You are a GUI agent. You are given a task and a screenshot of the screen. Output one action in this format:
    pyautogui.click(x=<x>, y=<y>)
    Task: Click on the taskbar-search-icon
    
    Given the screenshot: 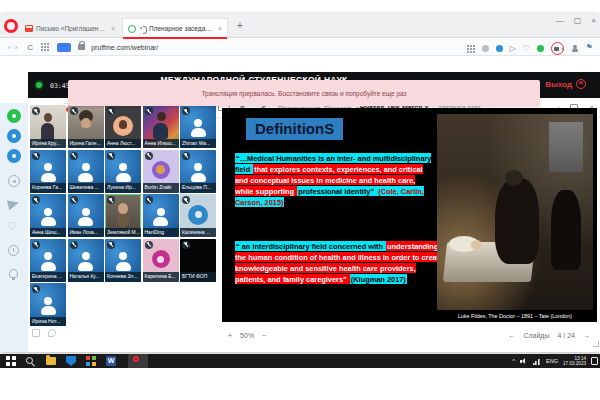 What is the action you would take?
    pyautogui.click(x=30, y=360)
    